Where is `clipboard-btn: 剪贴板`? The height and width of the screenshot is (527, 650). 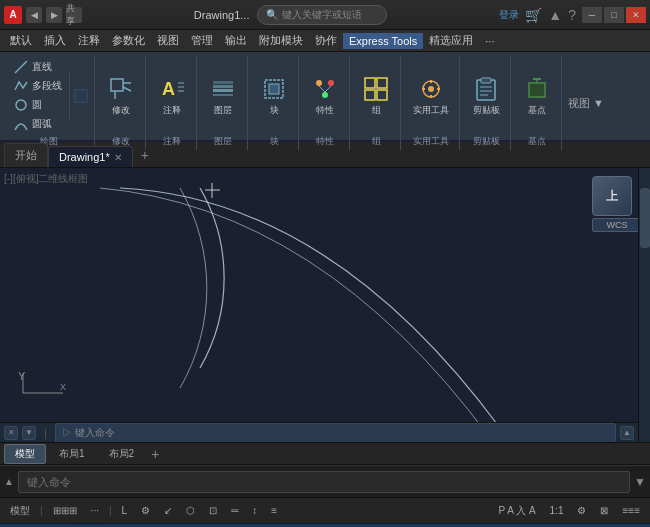 clipboard-btn: 剪贴板 is located at coordinates (486, 96).